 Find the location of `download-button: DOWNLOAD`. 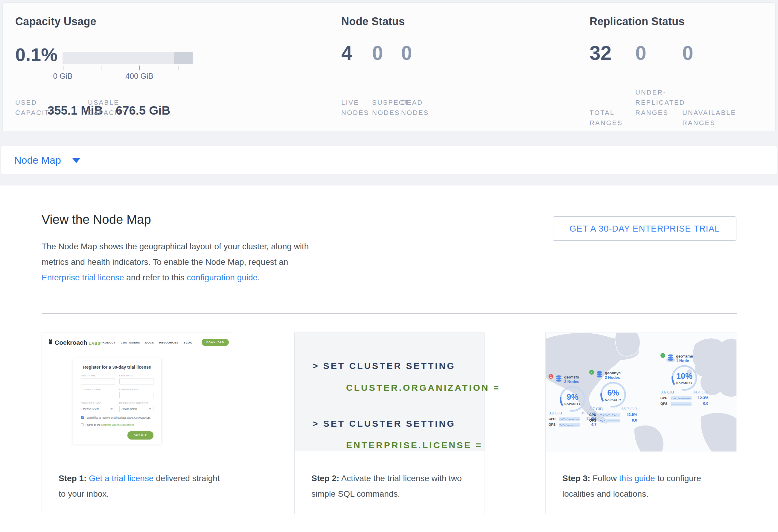

download-button: DOWNLOAD is located at coordinates (215, 342).